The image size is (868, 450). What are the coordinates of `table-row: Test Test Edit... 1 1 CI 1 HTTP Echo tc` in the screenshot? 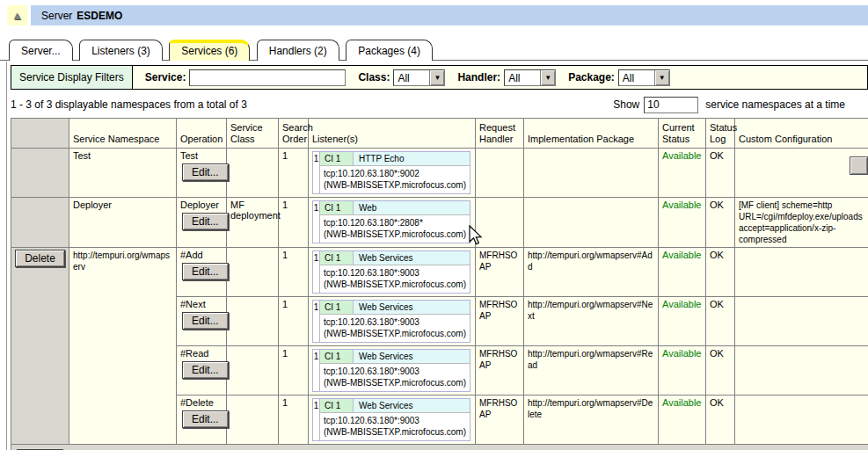 It's located at (440, 173).